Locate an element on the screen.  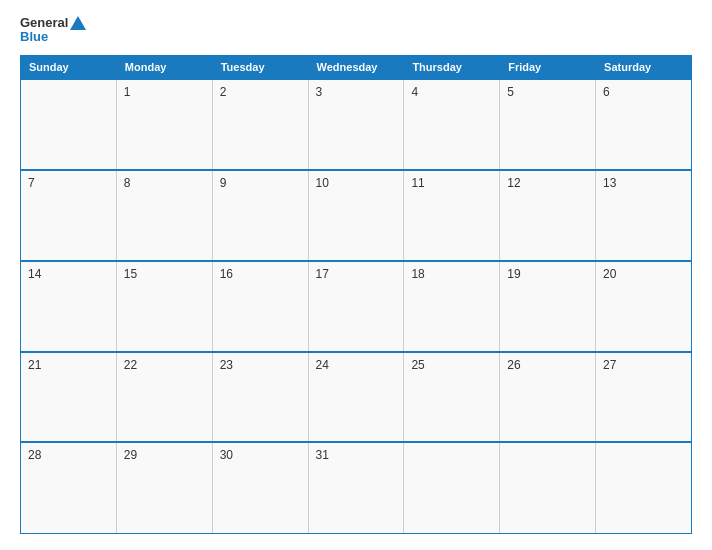
calendar-day-21: 21 is located at coordinates (69, 398).